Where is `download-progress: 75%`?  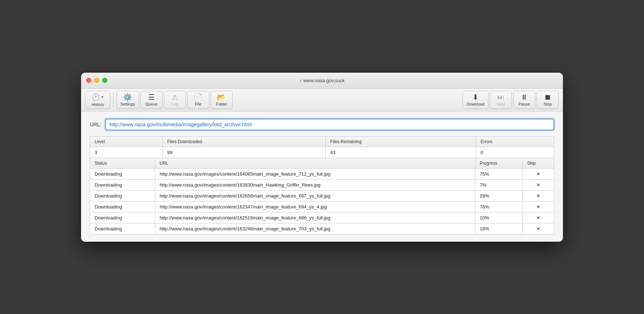 download-progress: 75% is located at coordinates (499, 174).